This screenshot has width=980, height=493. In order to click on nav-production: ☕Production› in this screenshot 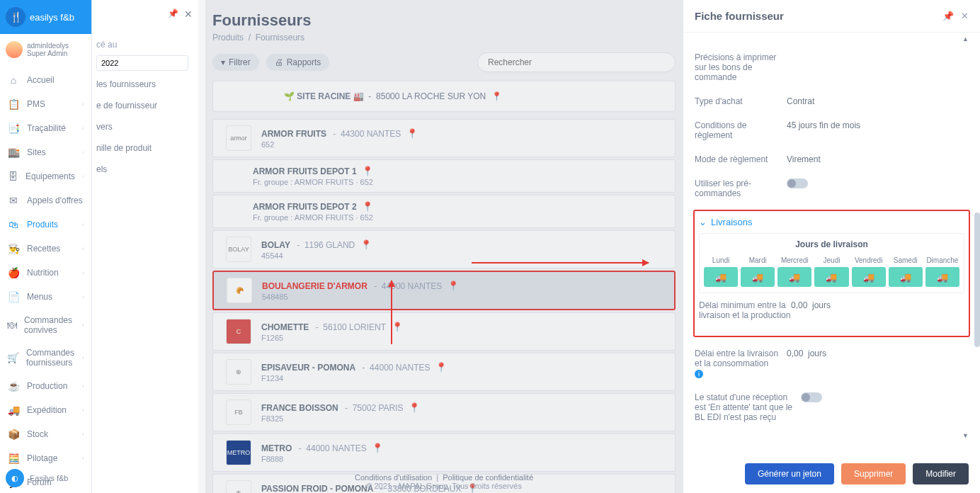, I will do `click(45, 386)`.